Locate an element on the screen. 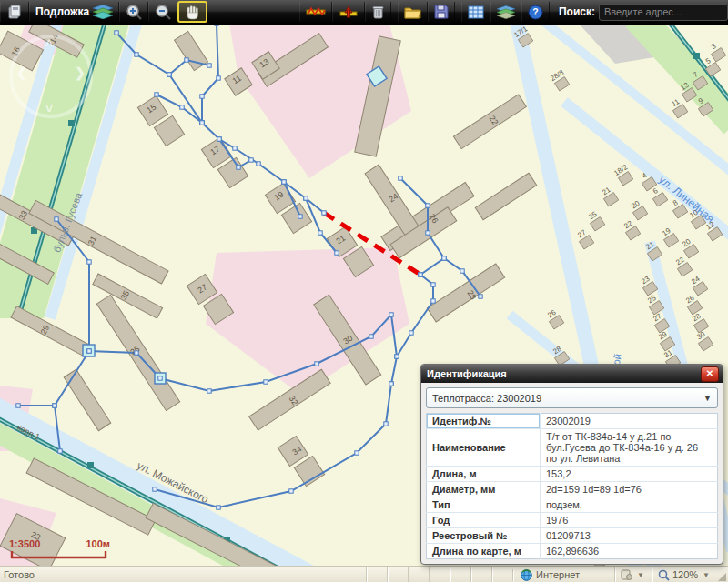 The height and width of the screenshot is (582, 728). attribute-label: Длина по карте, м is located at coordinates (484, 551).